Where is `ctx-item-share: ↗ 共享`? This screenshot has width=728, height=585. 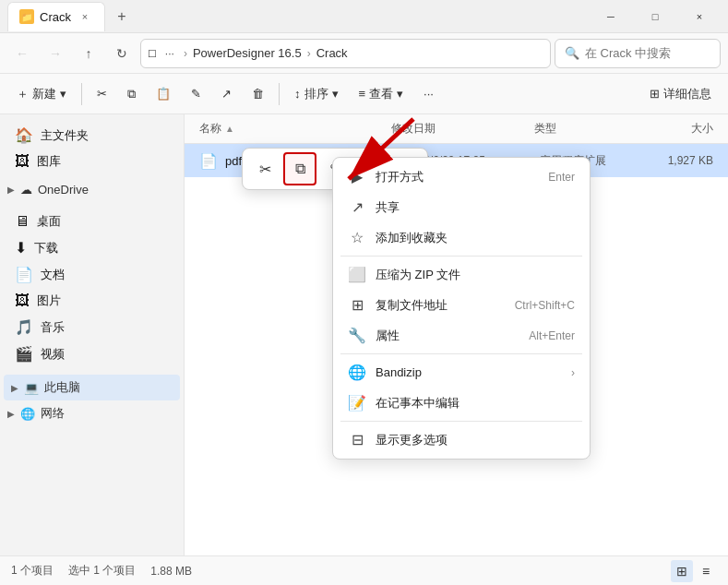
ctx-item-share: ↗ 共享 is located at coordinates (461, 207).